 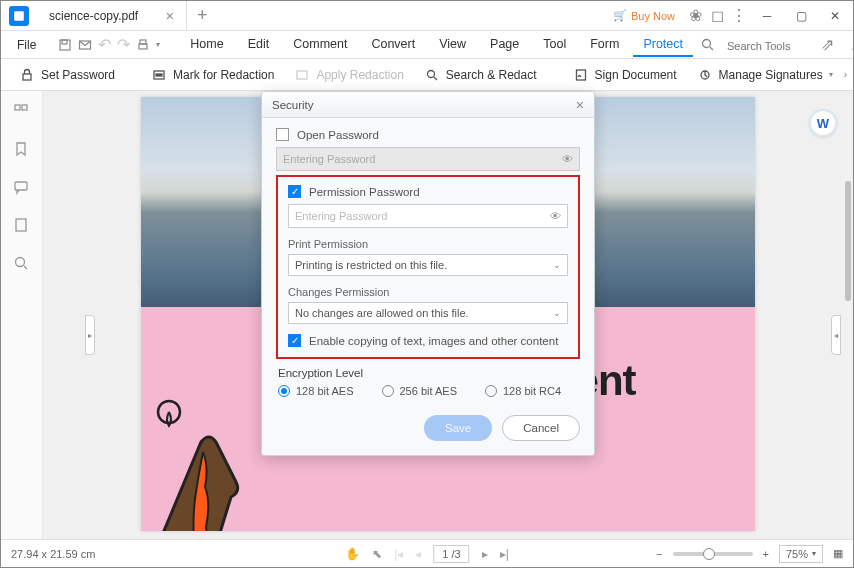 What do you see at coordinates (523, 391) in the screenshot?
I see `radio-128-rc4: 128 bit RC4` at bounding box center [523, 391].